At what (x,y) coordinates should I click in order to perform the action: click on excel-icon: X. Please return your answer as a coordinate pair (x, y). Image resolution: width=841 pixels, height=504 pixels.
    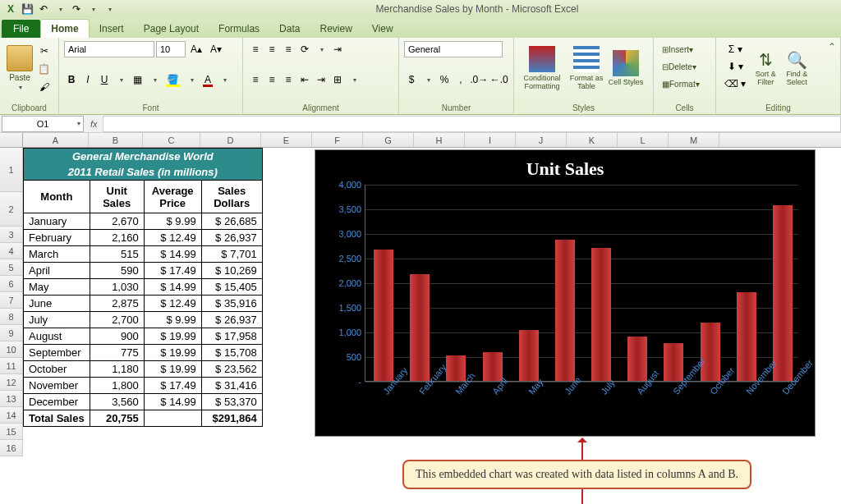
    Looking at the image, I should click on (11, 9).